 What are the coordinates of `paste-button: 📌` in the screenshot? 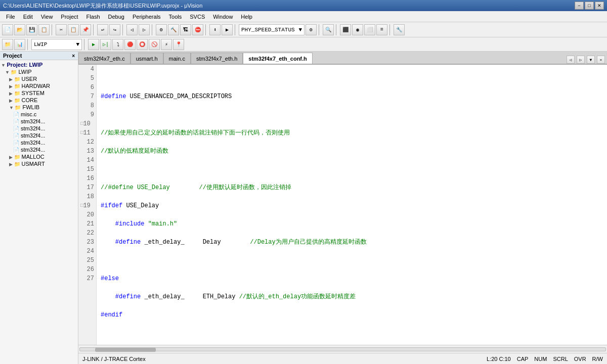 It's located at (85, 30).